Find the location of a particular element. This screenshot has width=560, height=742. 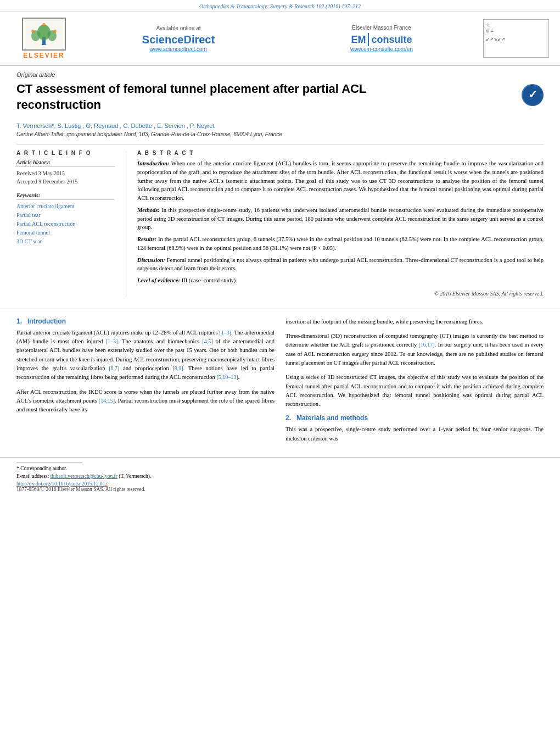

intro-text: When one of the anterior cruciate ligame… is located at coordinates (340, 181).